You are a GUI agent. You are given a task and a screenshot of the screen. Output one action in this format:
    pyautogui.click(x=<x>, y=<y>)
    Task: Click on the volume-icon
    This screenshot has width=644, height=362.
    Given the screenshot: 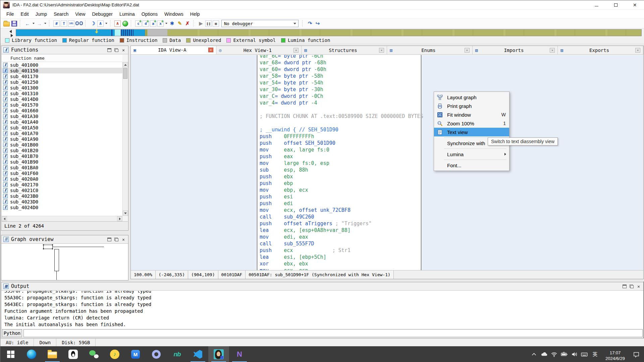 What is the action you would take?
    pyautogui.click(x=574, y=354)
    